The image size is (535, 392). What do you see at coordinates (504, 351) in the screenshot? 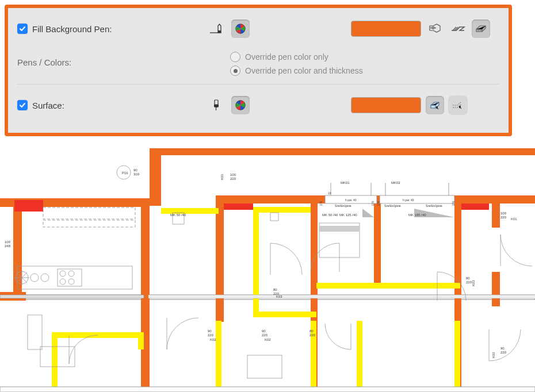
I see `dim-90-220d: 90220` at bounding box center [504, 351].